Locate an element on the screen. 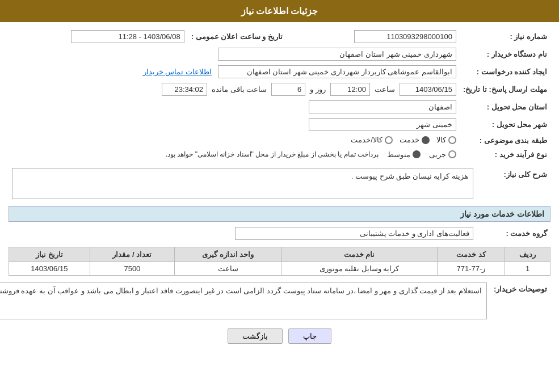 The height and width of the screenshot is (392, 559). cell-row: 1 is located at coordinates (528, 268).